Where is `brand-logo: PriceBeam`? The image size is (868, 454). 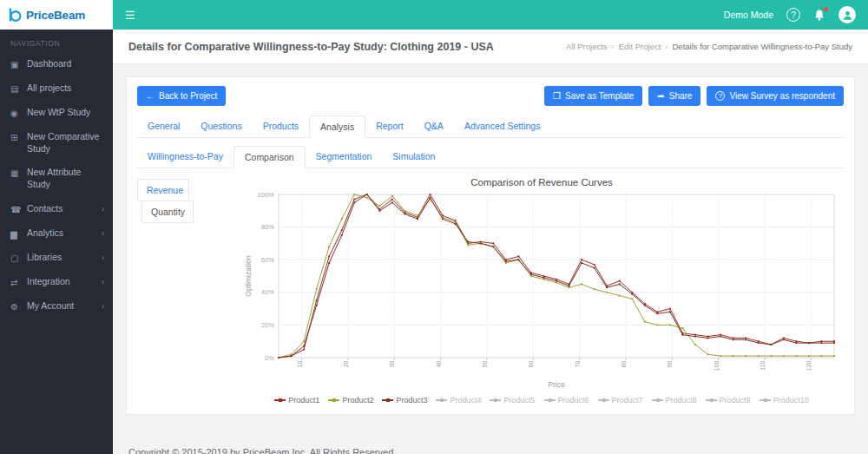 brand-logo: PriceBeam is located at coordinates (56, 15).